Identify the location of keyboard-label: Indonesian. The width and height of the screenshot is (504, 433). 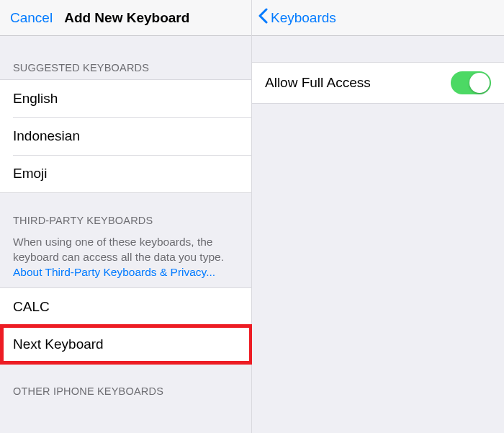
(46, 136).